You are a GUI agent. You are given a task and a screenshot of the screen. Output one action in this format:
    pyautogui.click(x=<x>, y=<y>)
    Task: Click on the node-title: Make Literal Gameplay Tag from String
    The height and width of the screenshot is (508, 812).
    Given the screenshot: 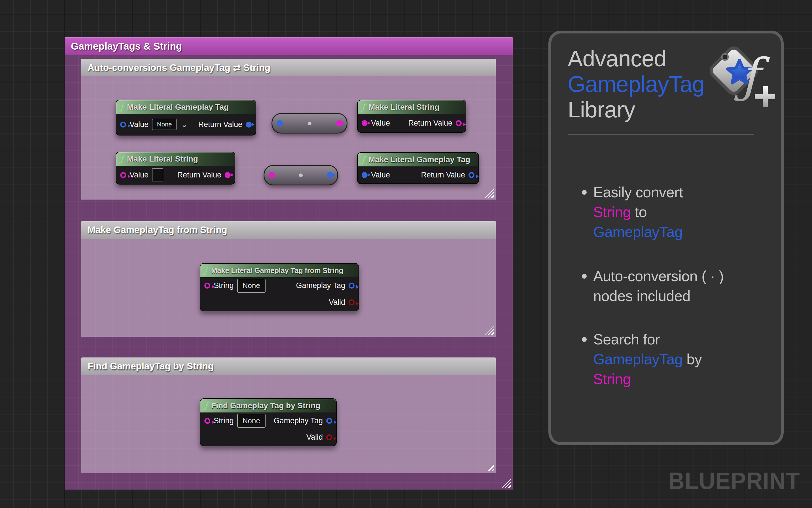 What is the action you would take?
    pyautogui.click(x=277, y=270)
    